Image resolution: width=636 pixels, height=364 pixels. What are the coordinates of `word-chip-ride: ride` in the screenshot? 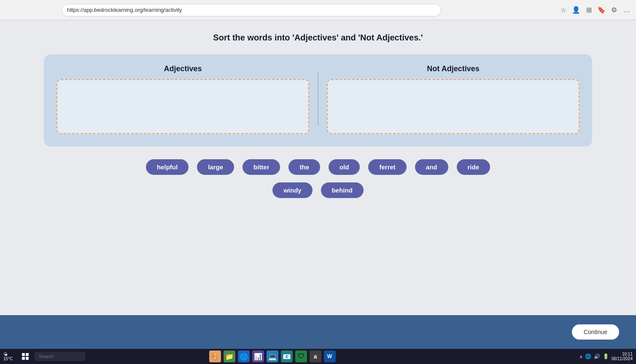 It's located at (474, 167).